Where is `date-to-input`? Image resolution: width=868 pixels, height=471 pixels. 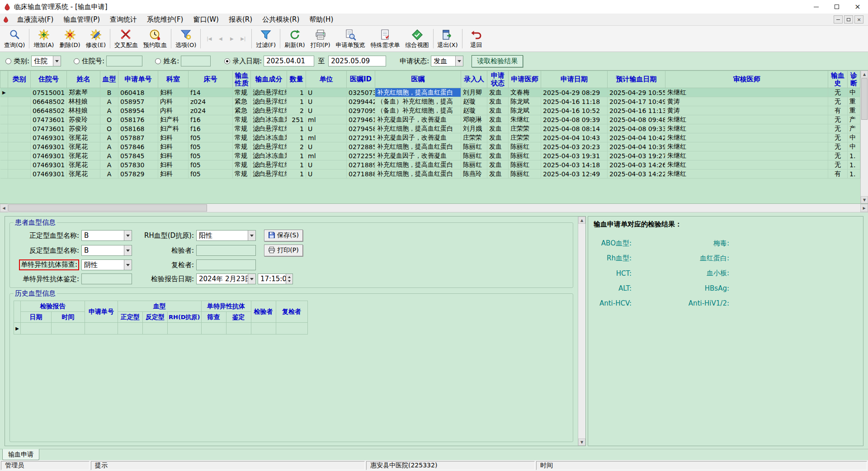
date-to-input is located at coordinates (357, 61).